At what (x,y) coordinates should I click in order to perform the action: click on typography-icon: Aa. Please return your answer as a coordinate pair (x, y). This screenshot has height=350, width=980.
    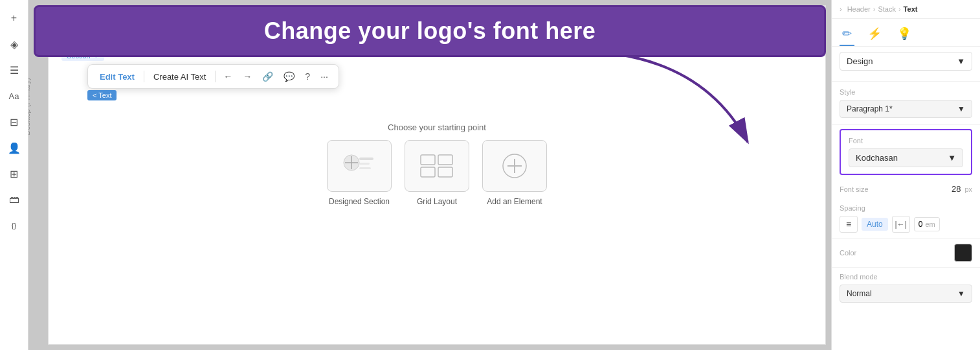
    Looking at the image, I should click on (14, 96).